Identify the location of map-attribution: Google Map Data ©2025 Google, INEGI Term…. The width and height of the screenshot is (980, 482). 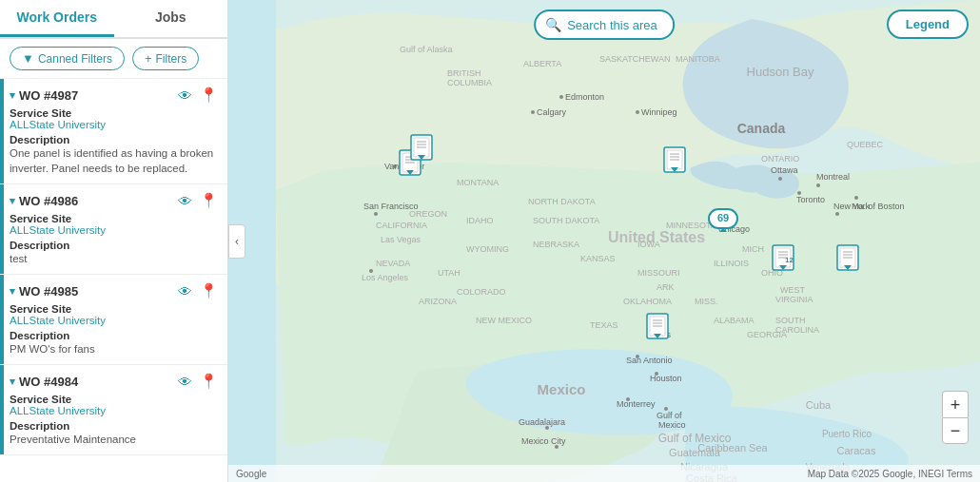
(604, 473).